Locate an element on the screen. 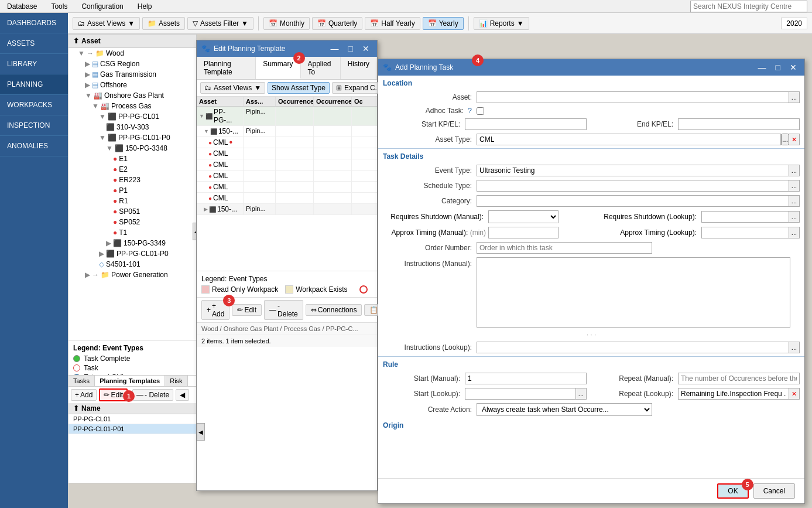 The image size is (812, 508). shutdown-lookup-input is located at coordinates (745, 217).